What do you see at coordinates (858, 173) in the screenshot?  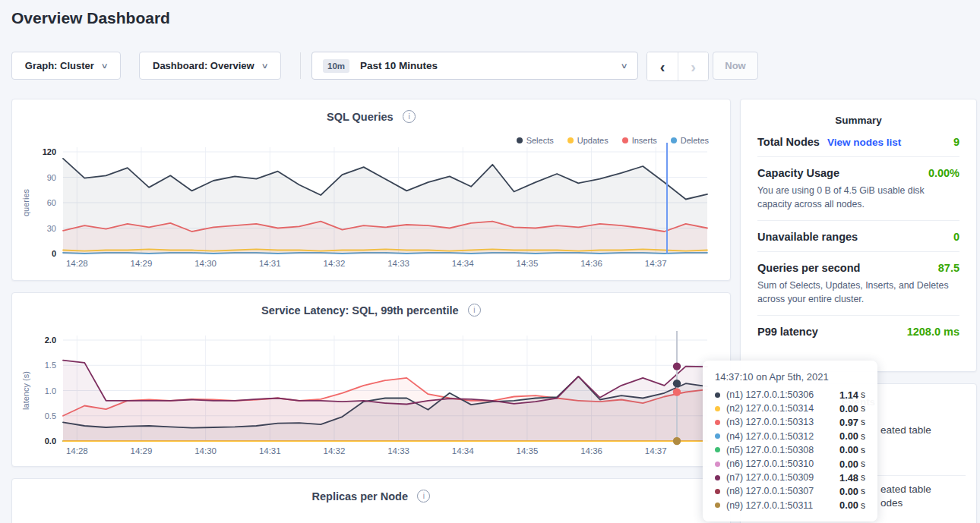 I see `summary-row-top: Capacity Usage0.00%` at bounding box center [858, 173].